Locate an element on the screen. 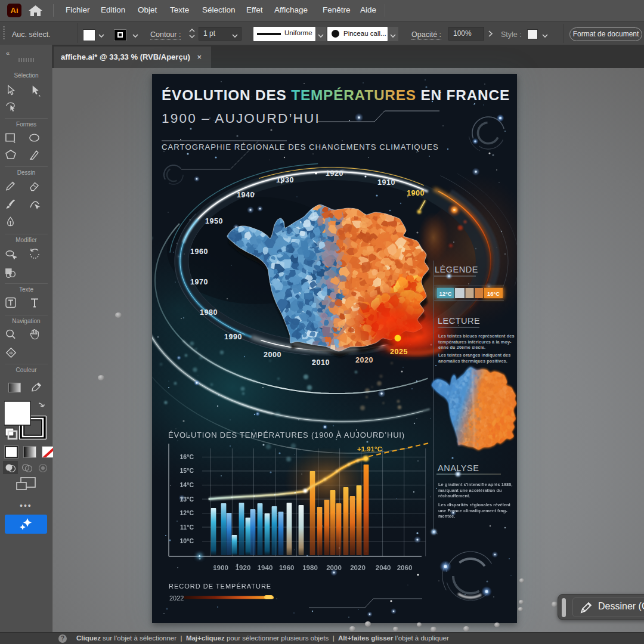  svg-text:Les disparités régionales révè: Les disparités régionales révèlent is located at coordinates (475, 504).